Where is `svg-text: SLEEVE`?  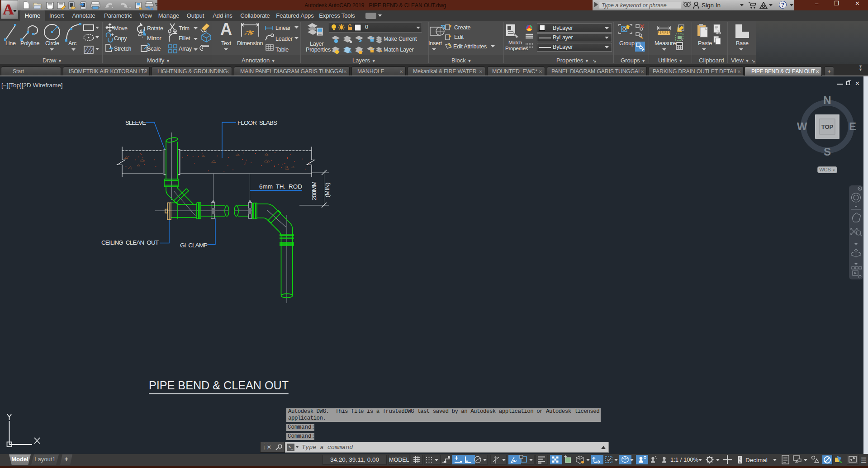 svg-text: SLEEVE is located at coordinates (136, 123).